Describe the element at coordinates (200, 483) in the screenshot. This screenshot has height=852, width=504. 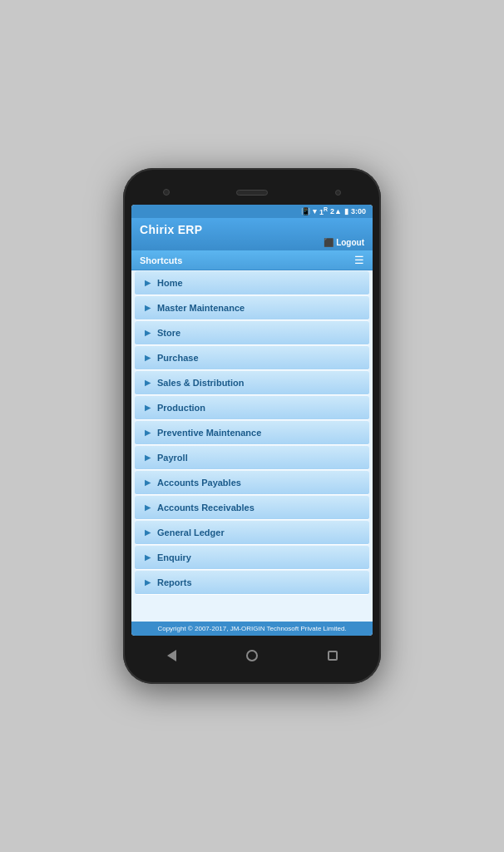
I see `menu-label-accounts-payables: Accounts Payables` at that location.